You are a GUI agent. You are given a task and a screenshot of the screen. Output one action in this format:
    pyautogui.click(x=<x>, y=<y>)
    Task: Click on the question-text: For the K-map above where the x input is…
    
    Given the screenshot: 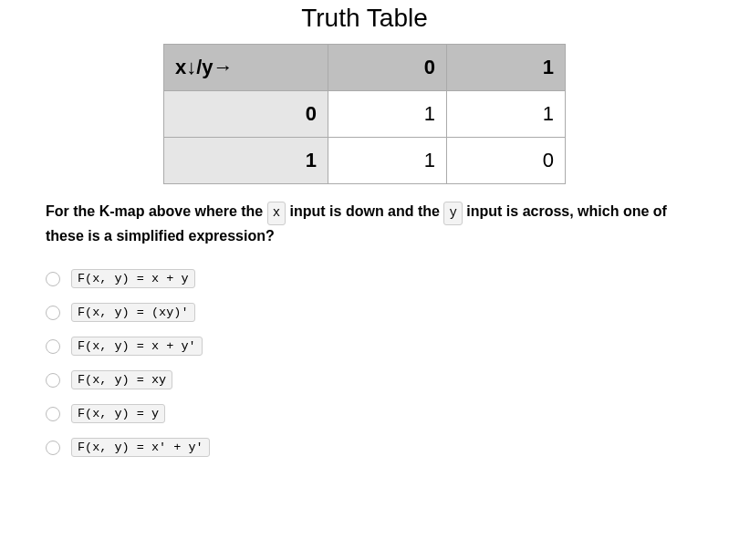 What is the action you would take?
    pyautogui.click(x=365, y=224)
    